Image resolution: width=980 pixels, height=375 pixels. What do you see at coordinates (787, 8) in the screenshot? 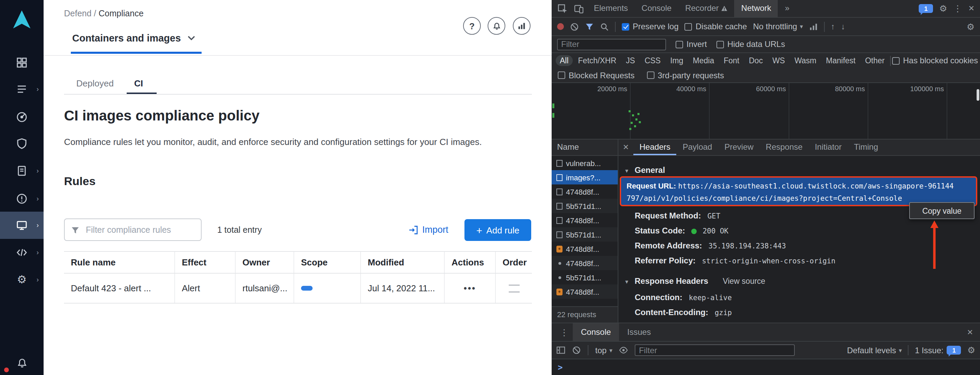
I see `more-tabs-button: »` at bounding box center [787, 8].